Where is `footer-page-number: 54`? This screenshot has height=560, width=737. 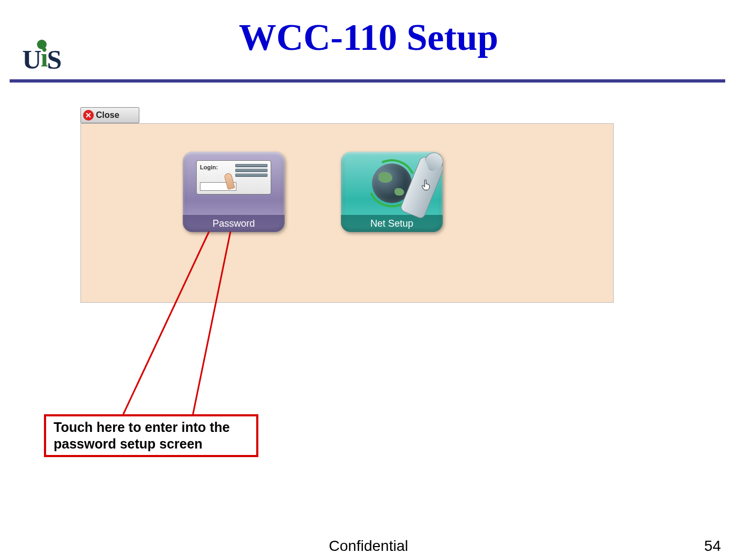 footer-page-number: 54 is located at coordinates (713, 546).